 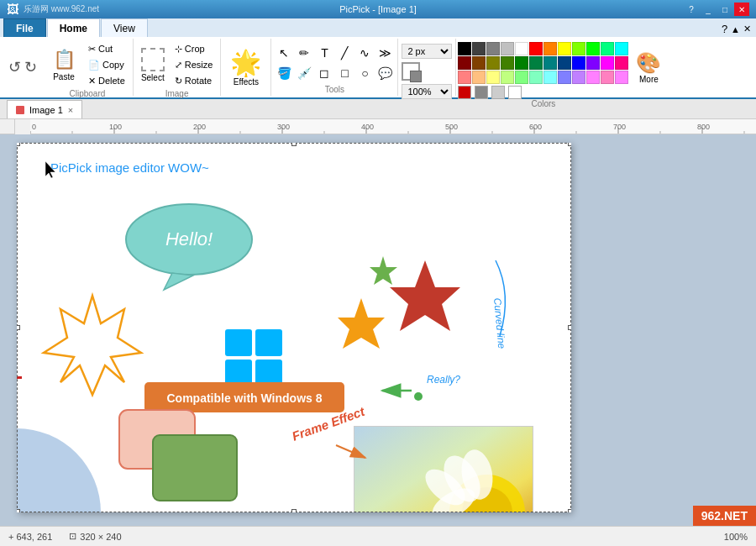 I want to click on fill-tool: 🪣, so click(x=284, y=73).